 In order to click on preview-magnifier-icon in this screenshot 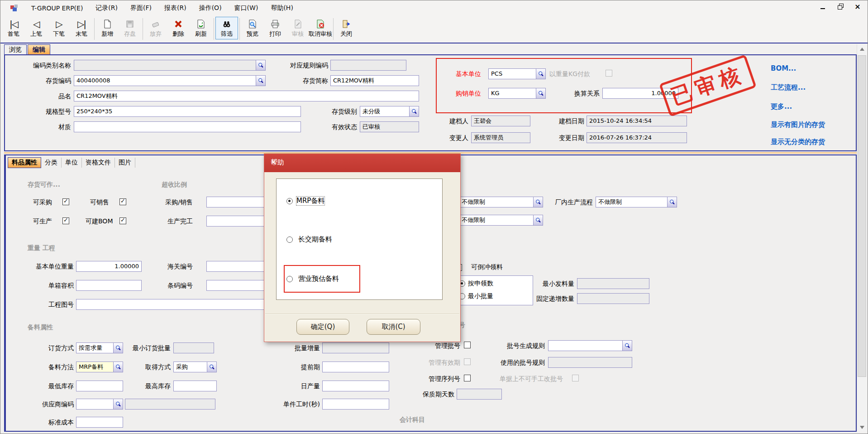, I will do `click(253, 24)`.